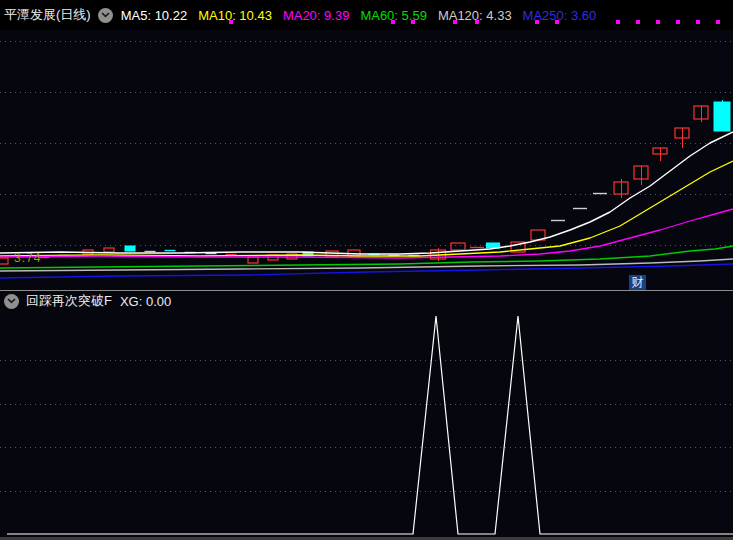 The width and height of the screenshot is (733, 540). I want to click on main-chart-header: 平潭发展(日线) MA5: 10.22MA10: 10.43MA20: 9.39…, so click(366, 15).